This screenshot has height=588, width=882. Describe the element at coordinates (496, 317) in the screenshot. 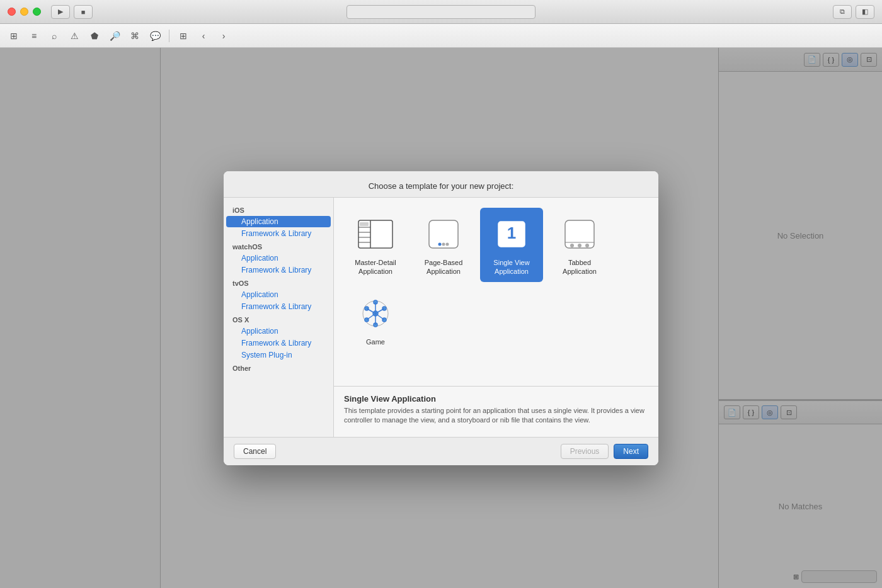

I see `modal-content: Master-Detail Application` at that location.